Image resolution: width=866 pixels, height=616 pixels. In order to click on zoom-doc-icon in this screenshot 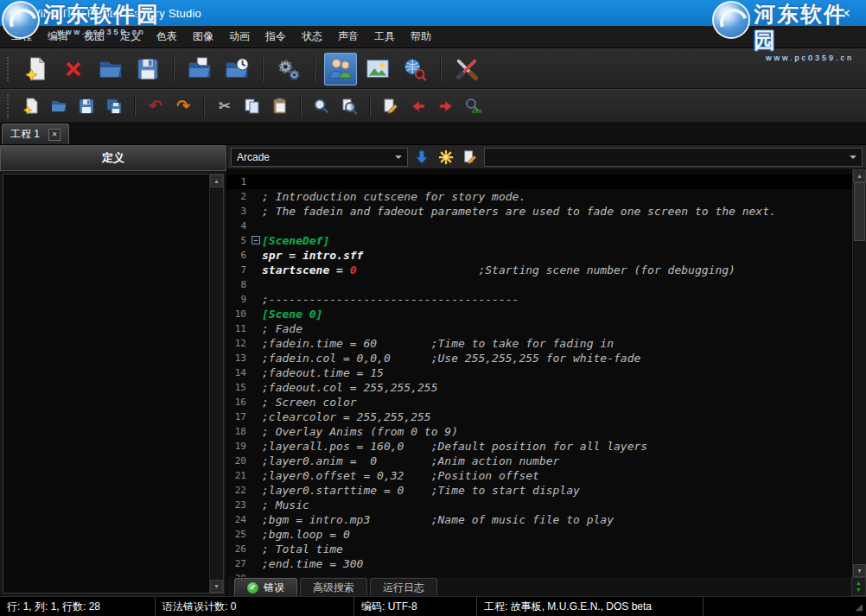, I will do `click(349, 106)`.